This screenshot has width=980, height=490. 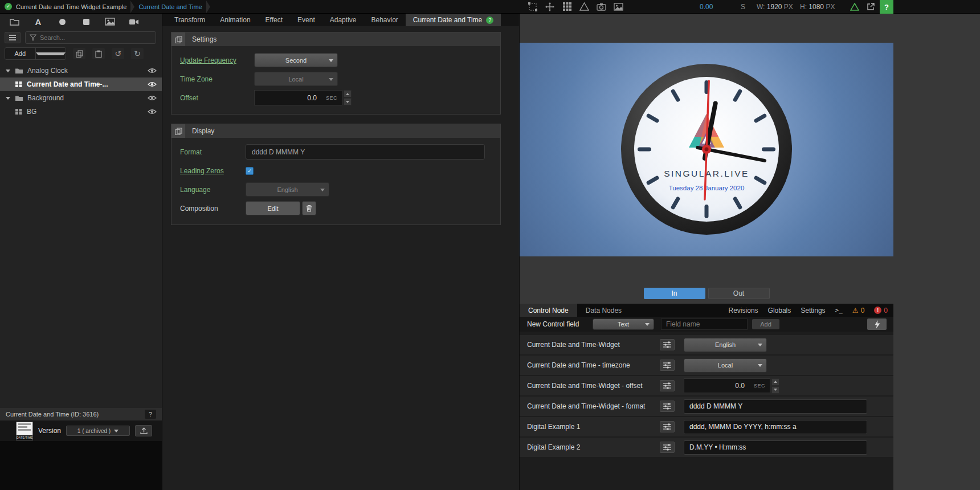 I want to click on settings-section-header: Settings, so click(x=336, y=39).